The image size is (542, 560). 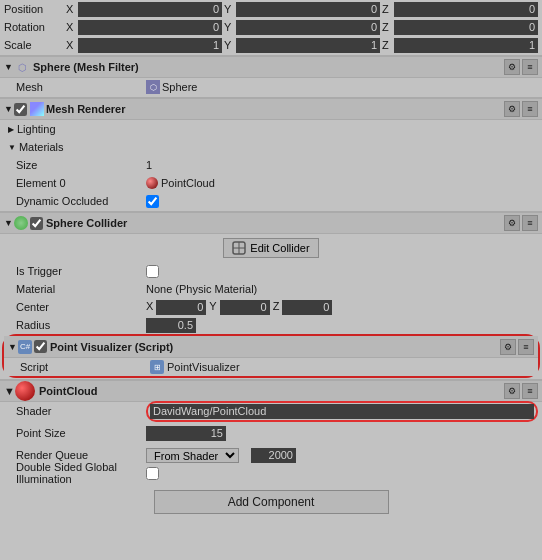 I want to click on add-component-button: Add Component, so click(x=272, y=502).